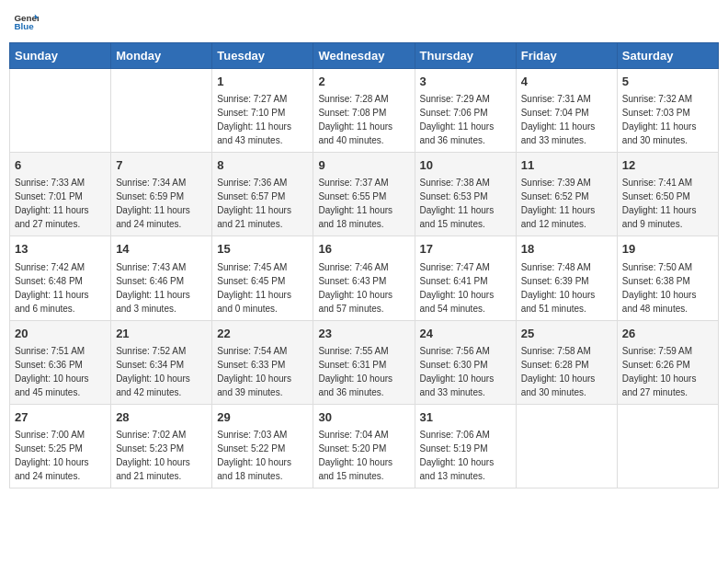 The height and width of the screenshot is (563, 728). I want to click on day-number: 1, so click(263, 82).